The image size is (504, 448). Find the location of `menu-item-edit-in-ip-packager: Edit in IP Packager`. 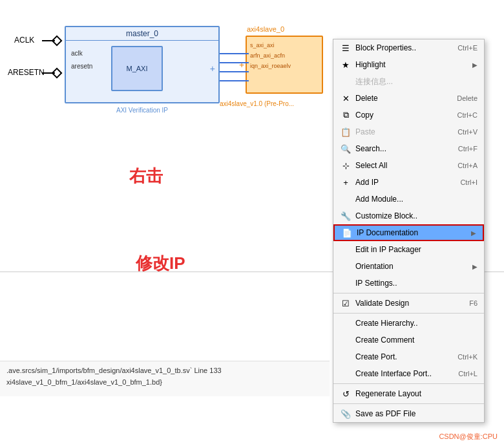

menu-item-edit-in-ip-packager: Edit in IP Packager is located at coordinates (408, 250).